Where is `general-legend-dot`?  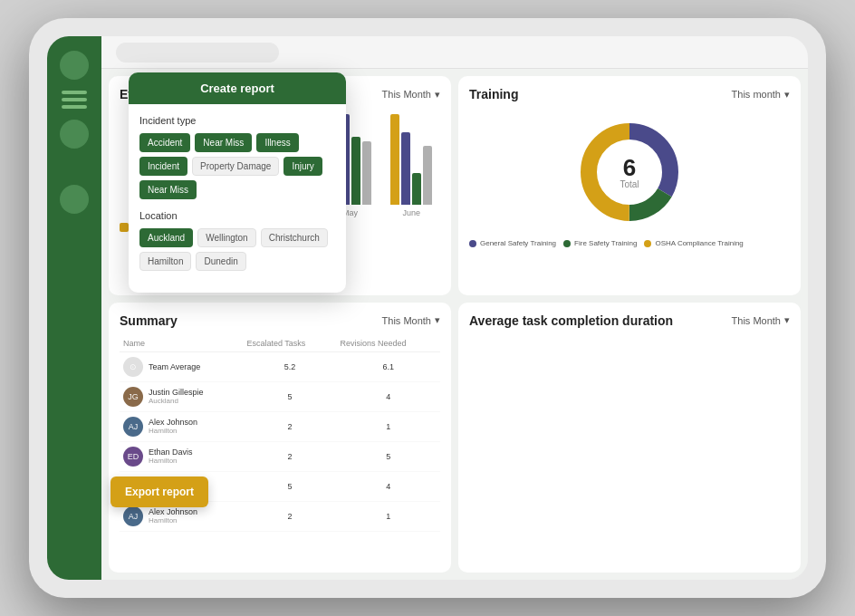 general-legend-dot is located at coordinates (473, 244).